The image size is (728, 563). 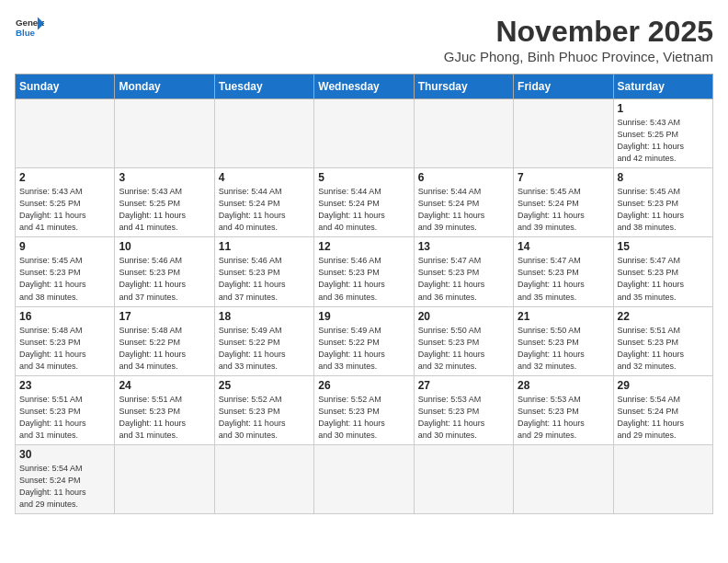 What do you see at coordinates (664, 247) in the screenshot?
I see `day-number: 15` at bounding box center [664, 247].